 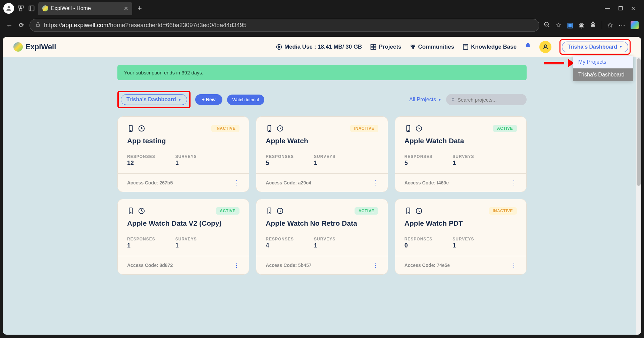 I want to click on search-input, so click(x=489, y=100).